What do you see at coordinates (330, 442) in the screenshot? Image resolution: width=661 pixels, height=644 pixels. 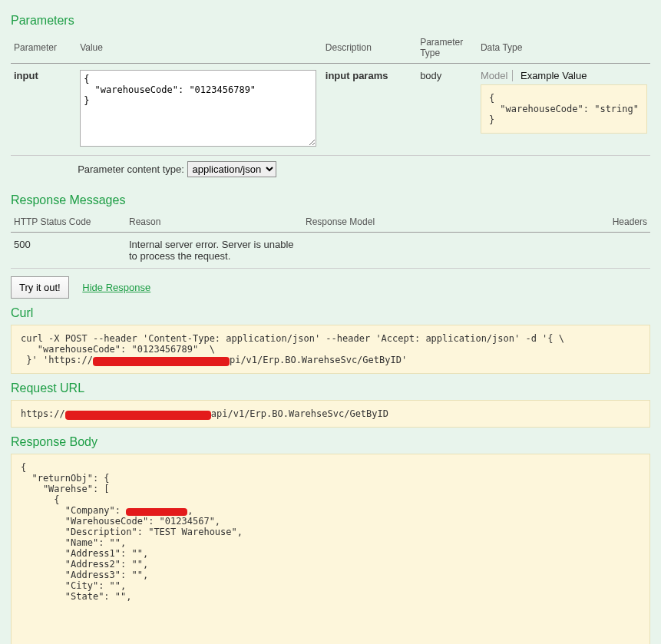 I see `response-body-heading: Response Body` at bounding box center [330, 442].